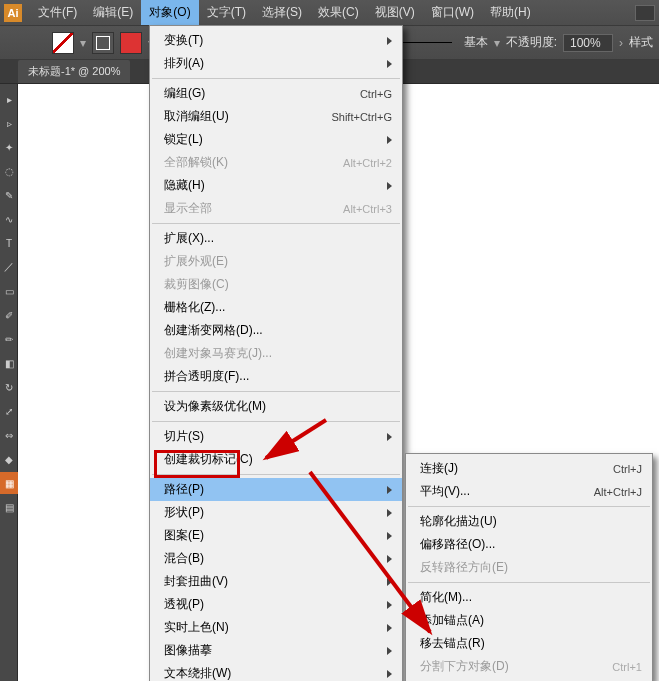 The height and width of the screenshot is (681, 659). Describe the element at coordinates (276, 672) in the screenshot. I see `menu-item: 文本绕排(W)` at that location.